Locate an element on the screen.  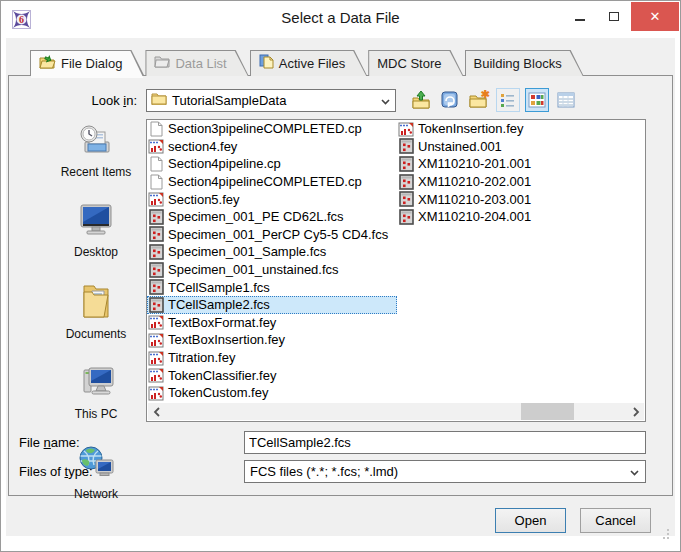
close-button: ✕ is located at coordinates (655, 16).